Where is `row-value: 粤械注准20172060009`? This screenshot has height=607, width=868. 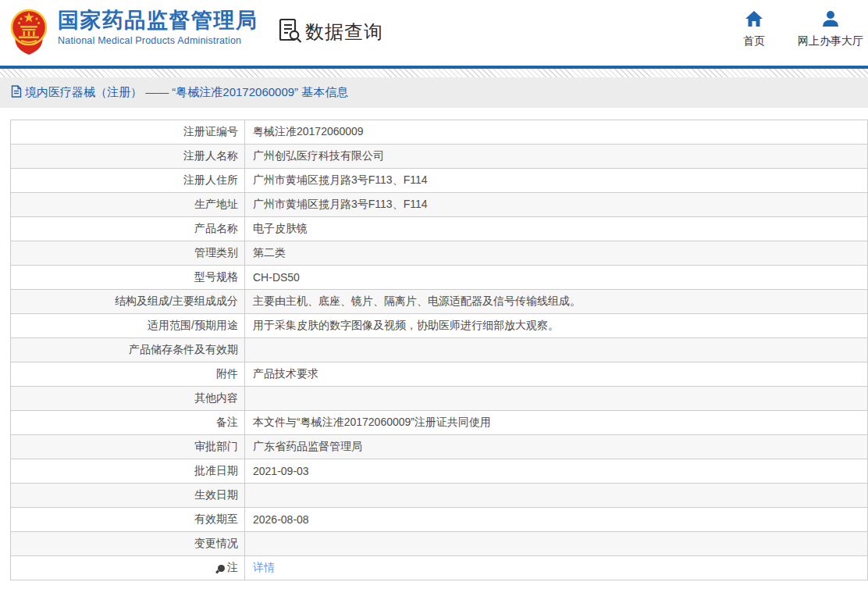
row-value: 粤械注准20172060009 is located at coordinates (557, 133).